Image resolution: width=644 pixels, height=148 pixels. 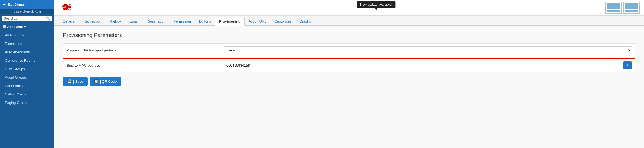 What do you see at coordinates (27, 35) in the screenshot?
I see `sidebar-item-all-accounts: All Accounts` at bounding box center [27, 35].